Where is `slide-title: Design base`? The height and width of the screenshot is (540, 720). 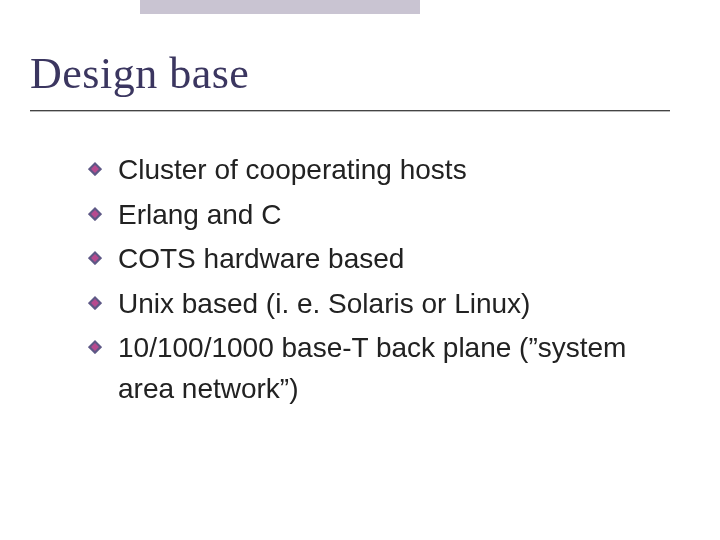 slide-title: Design base is located at coordinates (140, 74).